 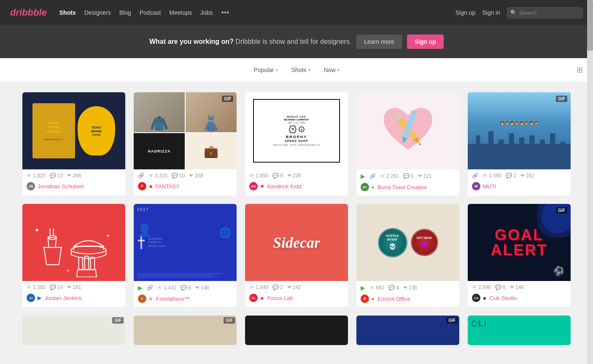 What do you see at coordinates (519, 286) in the screenshot?
I see `shot-meta-10: 👁 2,696 💬 6 ❤ 146` at bounding box center [519, 286].